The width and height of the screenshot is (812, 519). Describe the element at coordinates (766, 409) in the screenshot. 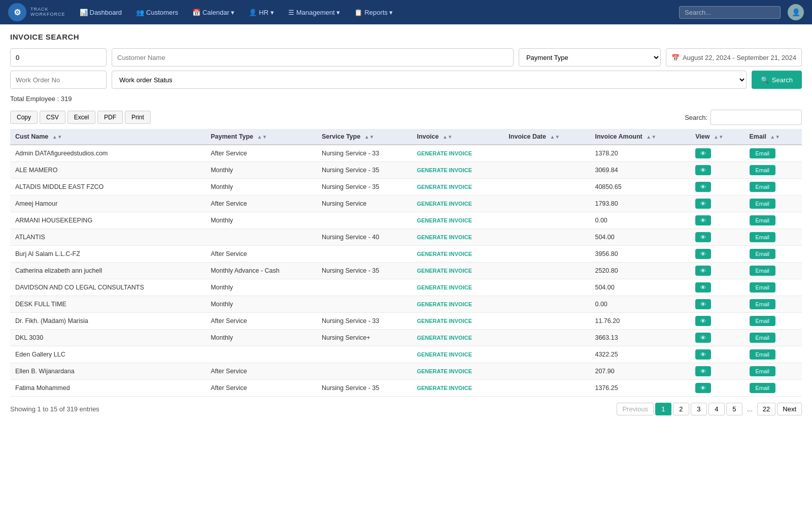

I see `pagination-last-page: 22` at that location.